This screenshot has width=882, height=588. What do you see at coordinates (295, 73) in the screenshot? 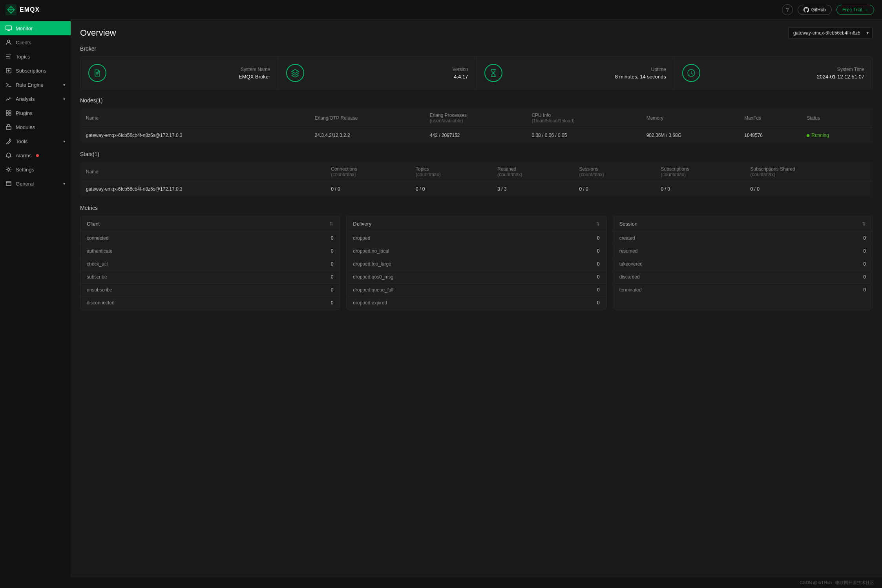
I see `version-icon-wrapper` at bounding box center [295, 73].